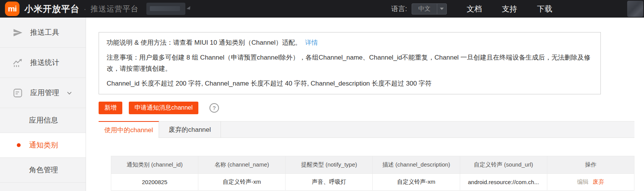 This screenshot has width=644, height=191. What do you see at coordinates (503, 165) in the screenshot?
I see `col-sound-url: 自定义铃声 (sound_url)` at bounding box center [503, 165].